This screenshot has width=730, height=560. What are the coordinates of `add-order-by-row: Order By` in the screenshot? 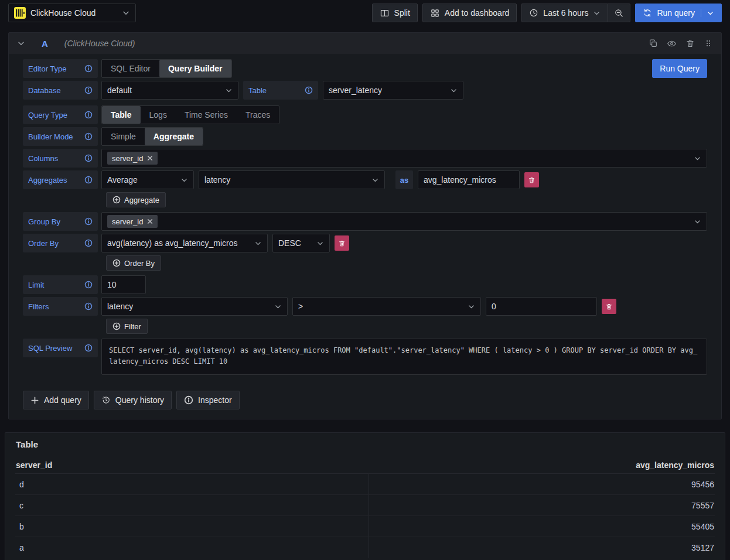 It's located at (407, 263).